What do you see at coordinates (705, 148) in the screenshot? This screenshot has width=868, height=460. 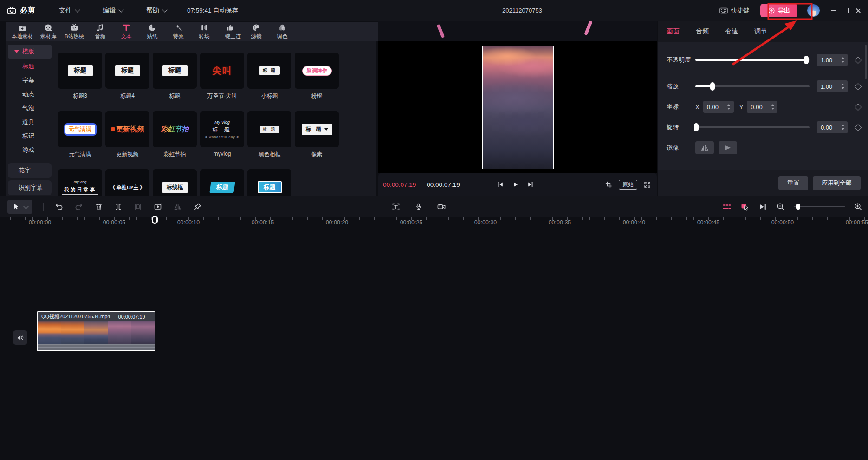 I see `mirror-horizontal-button` at bounding box center [705, 148].